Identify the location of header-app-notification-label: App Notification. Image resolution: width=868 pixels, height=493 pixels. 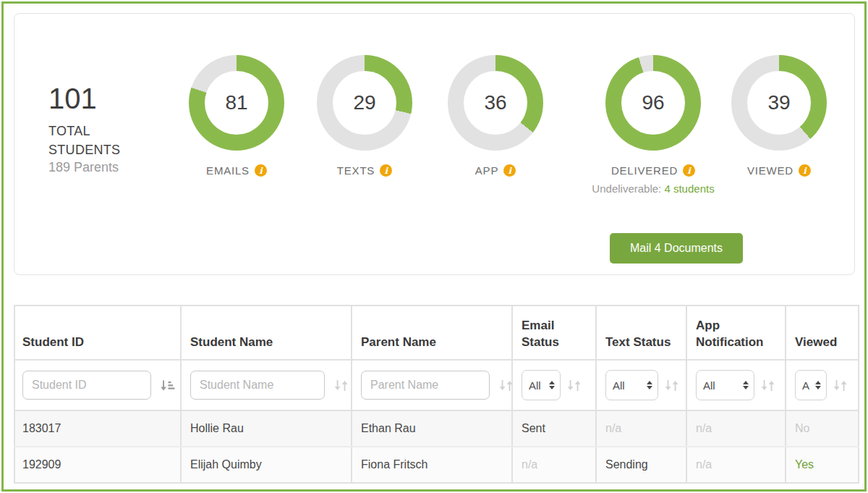
(730, 334).